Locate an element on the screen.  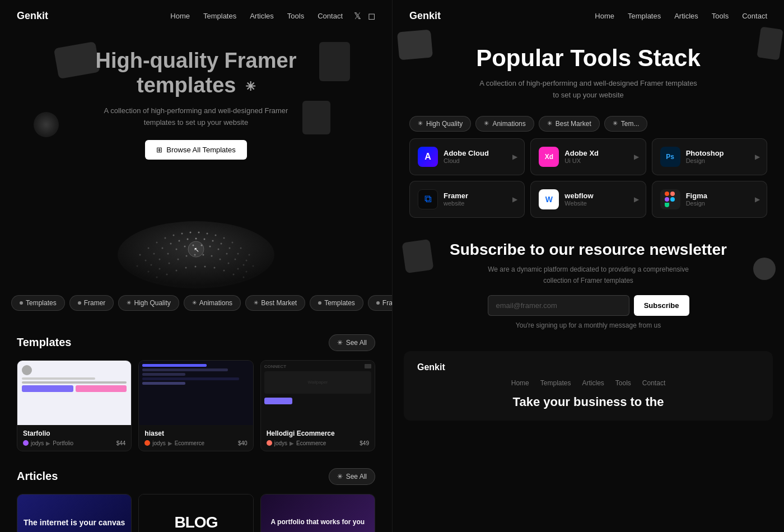
tool-framer: ⧉ Framer website ▶ is located at coordinates (467, 199).